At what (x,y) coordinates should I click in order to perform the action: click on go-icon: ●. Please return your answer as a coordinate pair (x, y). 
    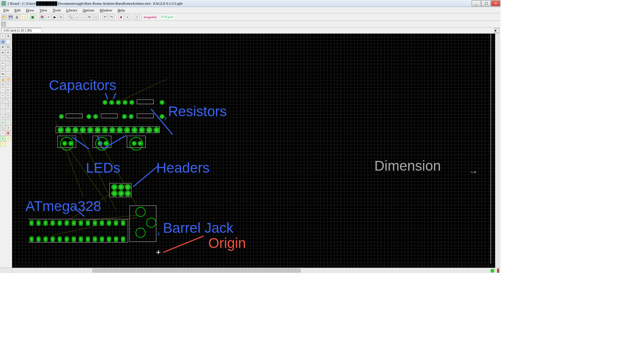
    Looking at the image, I should click on (127, 17).